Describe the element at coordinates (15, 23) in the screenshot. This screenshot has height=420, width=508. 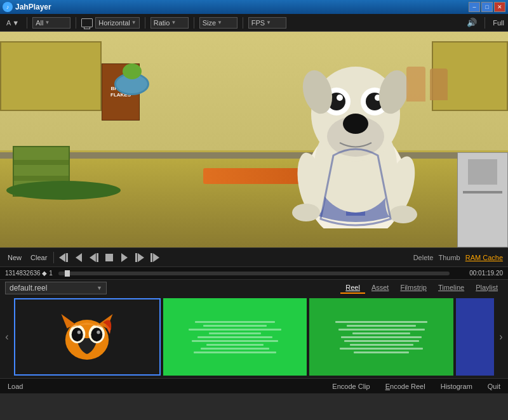
I see `tb-a-arrow: ▼` at that location.